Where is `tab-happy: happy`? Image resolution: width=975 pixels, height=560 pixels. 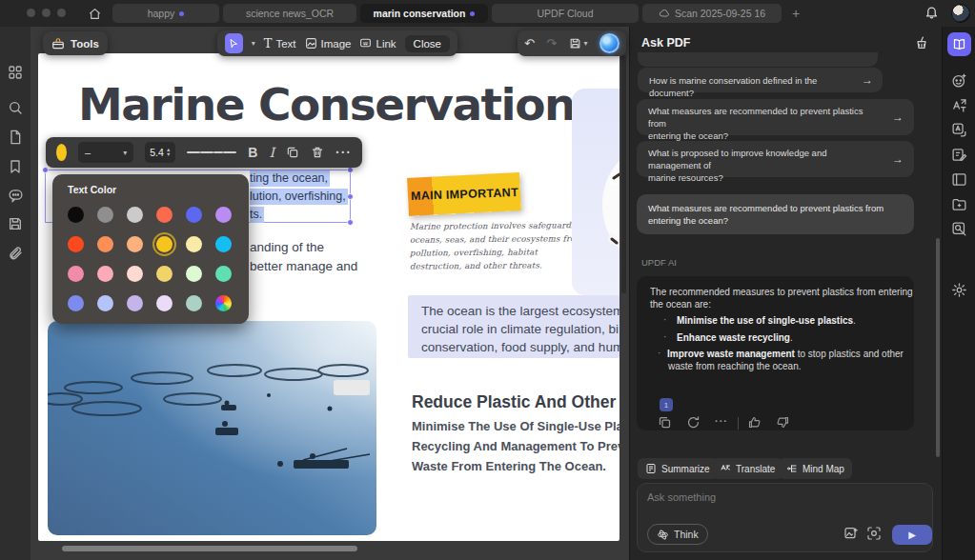
tab-happy: happy is located at coordinates (166, 13).